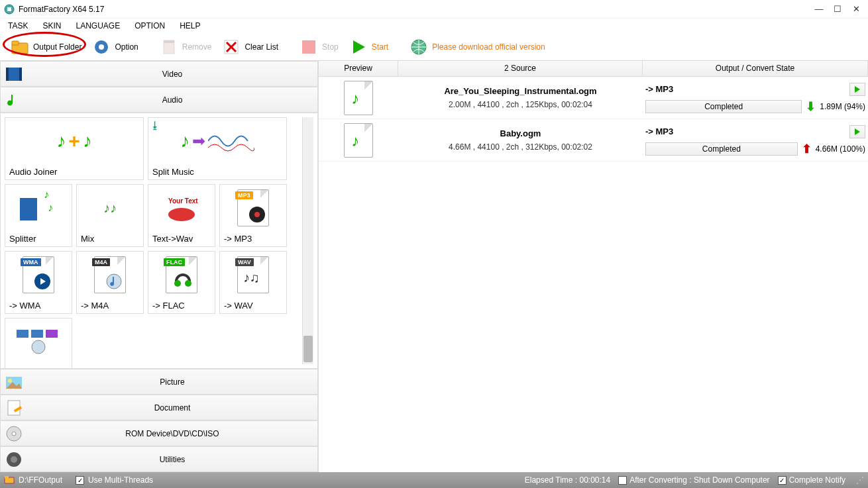 Image resolution: width=868 pixels, height=488 pixels. Describe the element at coordinates (46, 47) in the screenshot. I see `output-folder-button: Output Folder` at that location.